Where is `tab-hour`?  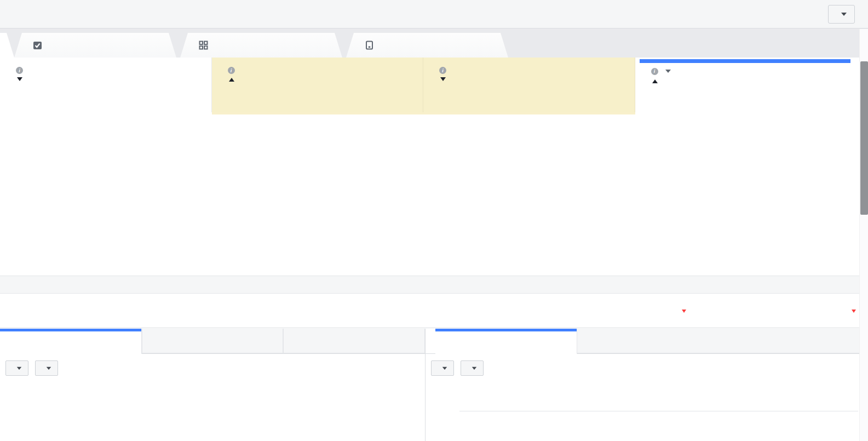 tab-hour is located at coordinates (506, 341).